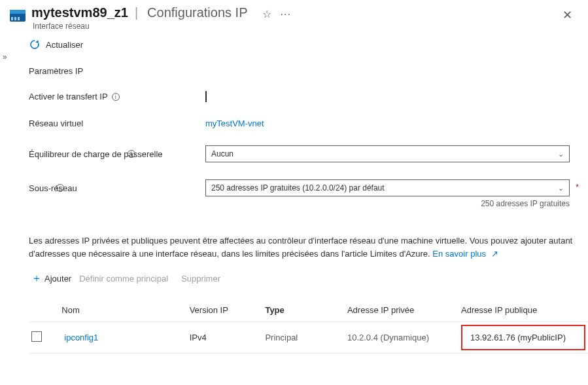 This screenshot has width=588, height=385. I want to click on ipconfig-public-highlight: 13.92.61.76 (myPublicIP), so click(523, 338).